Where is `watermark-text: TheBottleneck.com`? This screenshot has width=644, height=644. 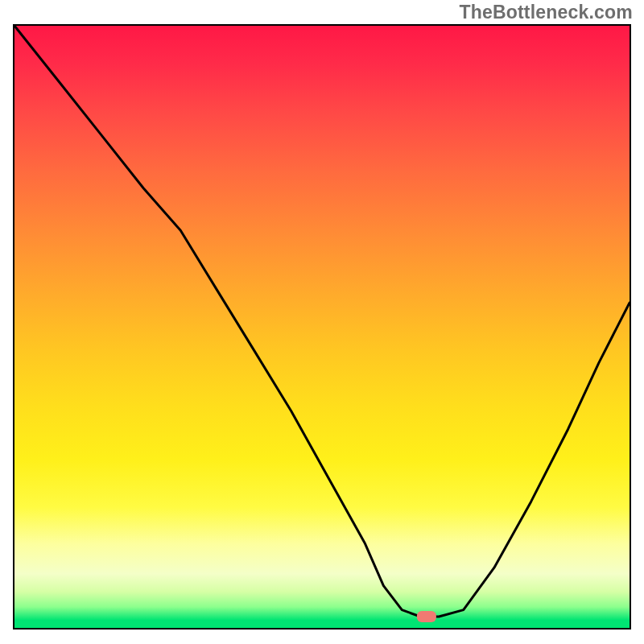 watermark-text: TheBottleneck.com is located at coordinates (546, 13).